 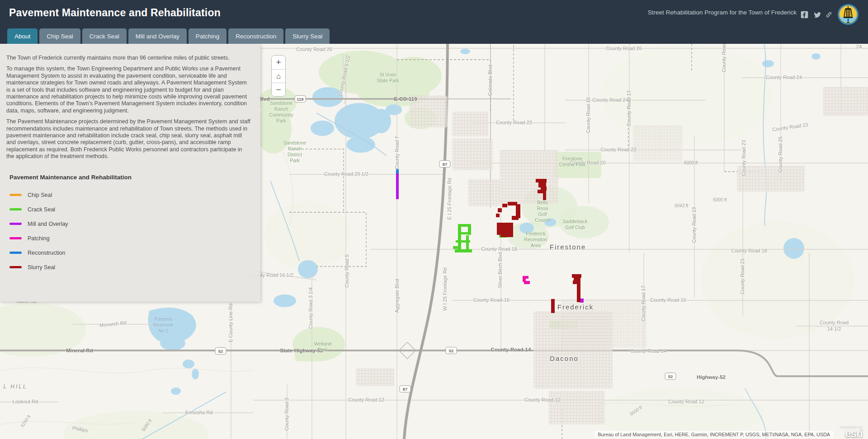 I want to click on map-label: Lookout Rd, so click(x=25, y=402).